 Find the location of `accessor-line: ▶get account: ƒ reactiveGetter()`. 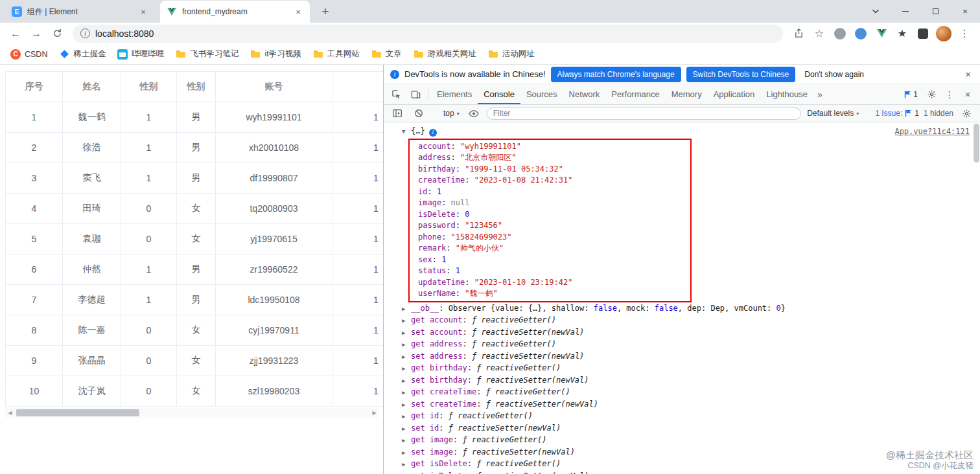

accessor-line: ▶get account: ƒ reactiveGetter() is located at coordinates (686, 321).